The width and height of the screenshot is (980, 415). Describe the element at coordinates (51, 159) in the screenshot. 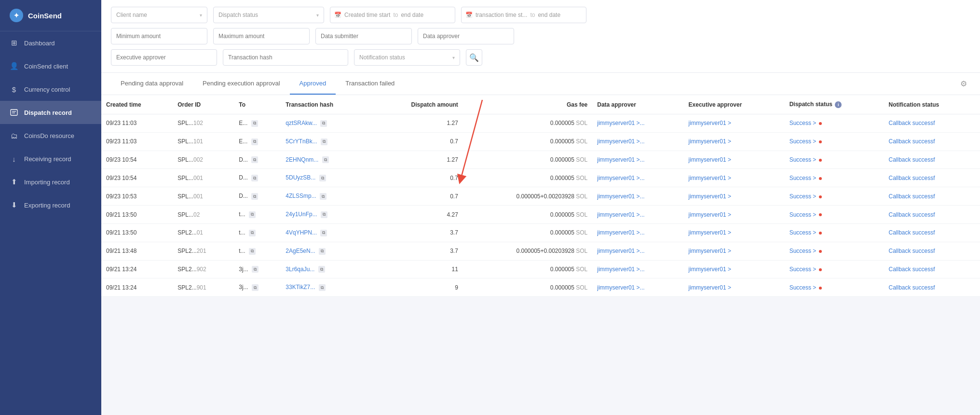

I see `sidebar-item-receiving-record: ↓ Receiving record` at that location.